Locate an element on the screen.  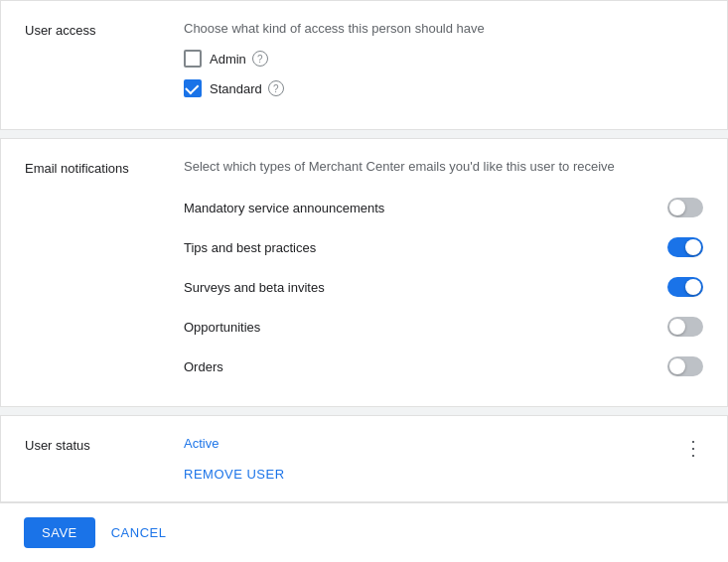
email-notifications-description: Select which types of Merchant Center em… is located at coordinates (443, 167).